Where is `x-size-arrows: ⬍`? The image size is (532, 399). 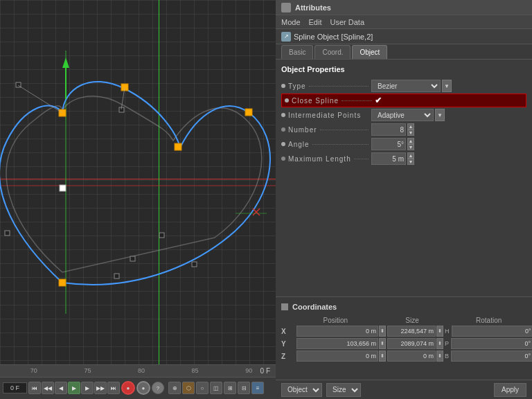 x-size-arrows: ⬍ is located at coordinates (440, 331).